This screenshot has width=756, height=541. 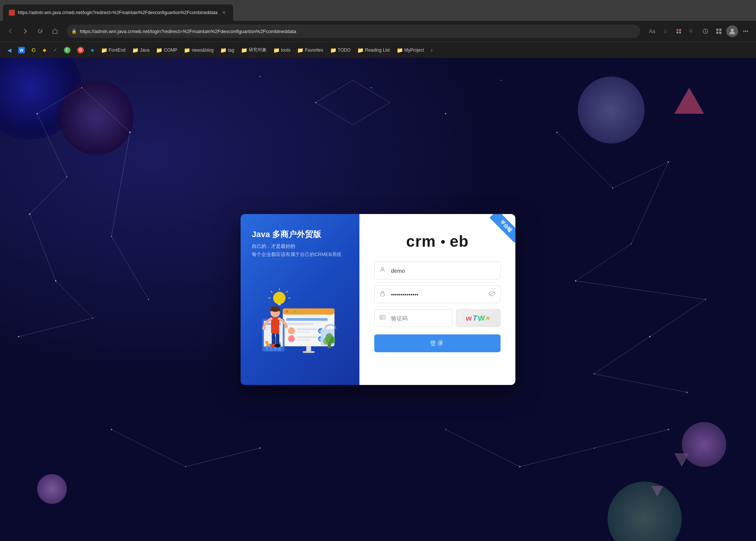 I want to click on favorites-button: ☆, so click(x=665, y=31).